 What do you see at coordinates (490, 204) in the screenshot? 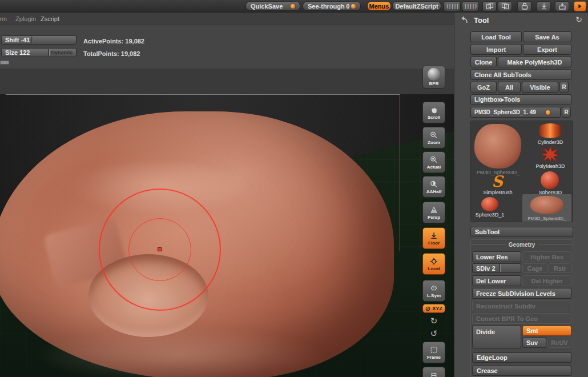
I see `sphere3d-1-thumbnail` at bounding box center [490, 204].